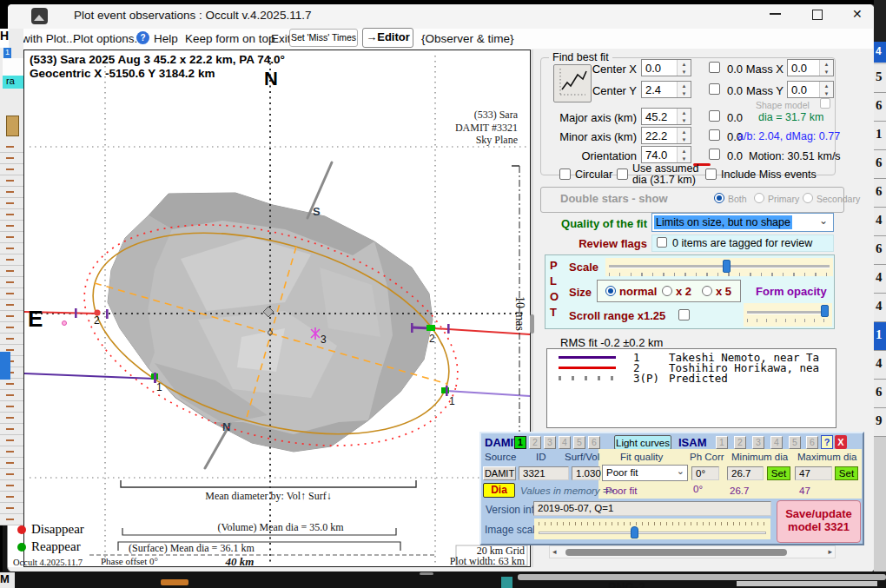 Image resolution: width=886 pixels, height=588 pixels. What do you see at coordinates (722, 443) in the screenshot?
I see `isam-1-button: 1` at bounding box center [722, 443].